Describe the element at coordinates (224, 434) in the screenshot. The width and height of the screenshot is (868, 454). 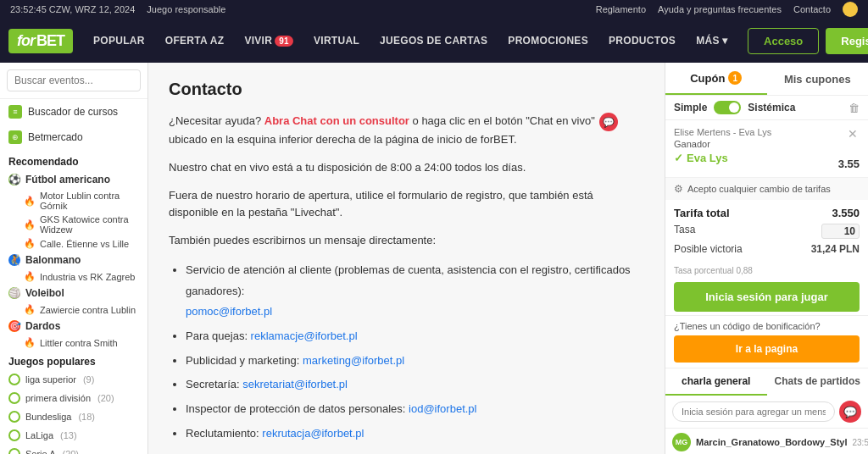
I see `list-text-5: Reclutamiento:` at that location.